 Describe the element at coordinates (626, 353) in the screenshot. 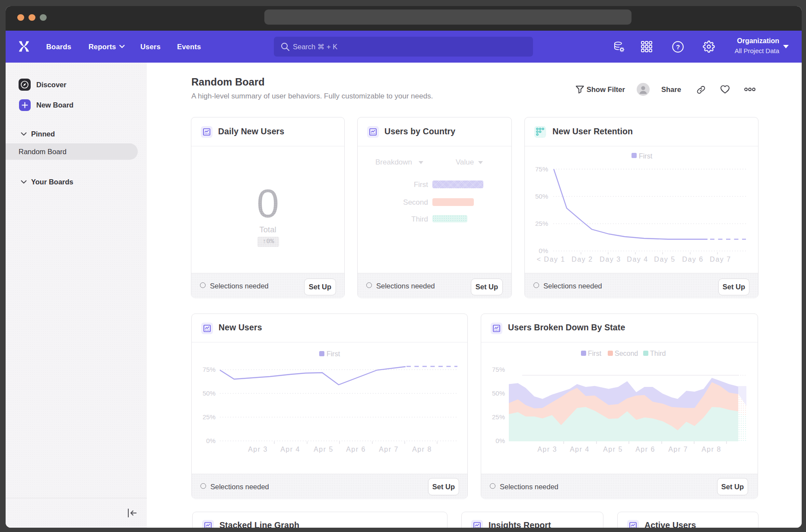

I see `svg-text: Second` at that location.